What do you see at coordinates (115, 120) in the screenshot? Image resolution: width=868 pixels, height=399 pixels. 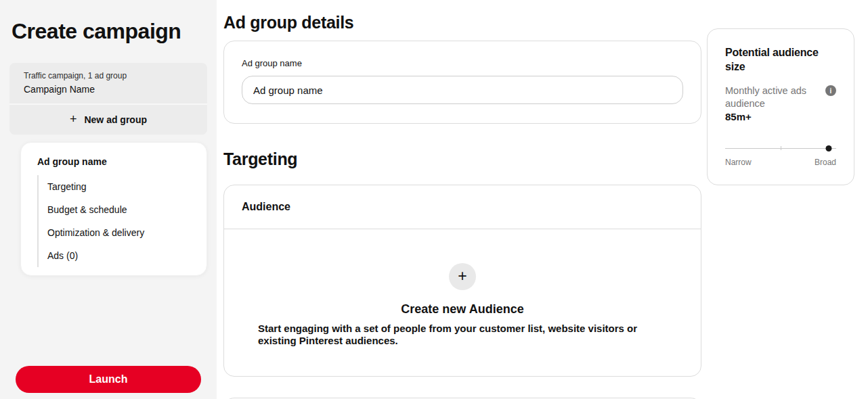 I see `new-ad-group-label: New ad group` at bounding box center [115, 120].